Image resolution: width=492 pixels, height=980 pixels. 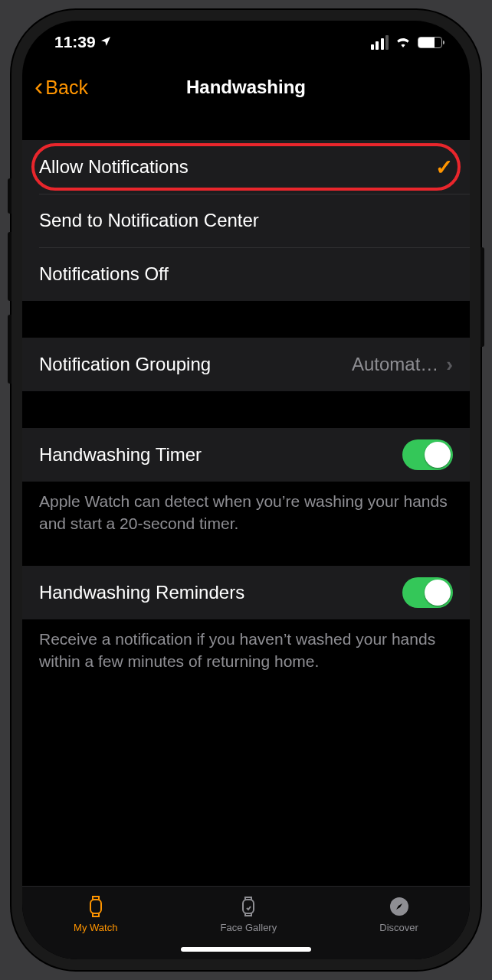 I want to click on chevron-right-icon: ›, so click(x=449, y=364).